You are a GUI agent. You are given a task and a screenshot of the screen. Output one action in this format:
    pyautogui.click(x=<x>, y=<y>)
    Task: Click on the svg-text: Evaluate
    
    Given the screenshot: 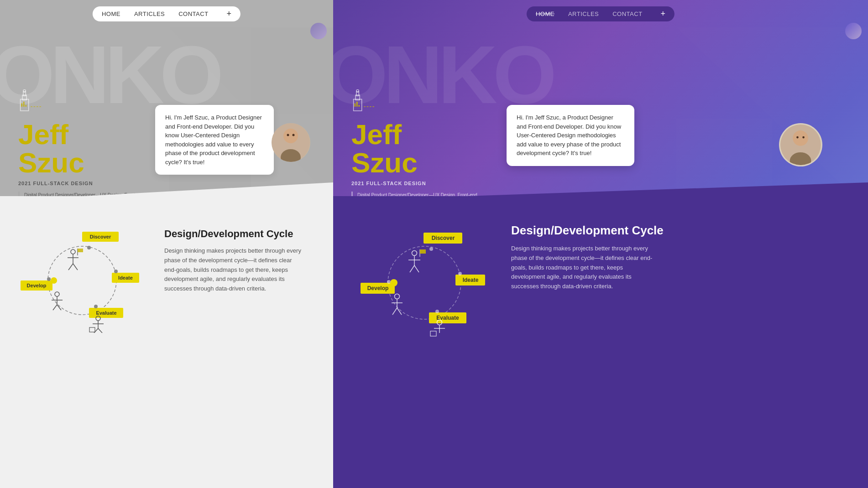 What is the action you would take?
    pyautogui.click(x=106, y=313)
    